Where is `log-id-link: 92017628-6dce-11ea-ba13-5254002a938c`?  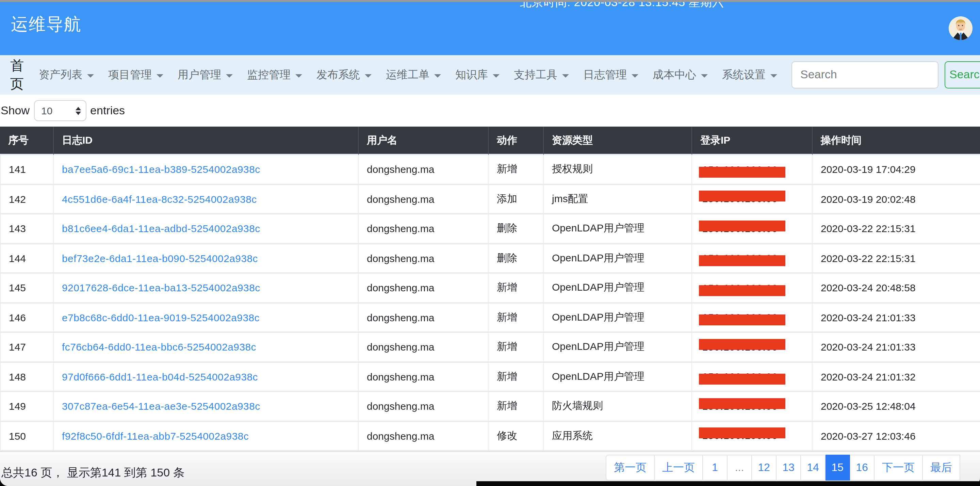
log-id-link: 92017628-6dce-11ea-ba13-5254002a938c is located at coordinates (161, 288).